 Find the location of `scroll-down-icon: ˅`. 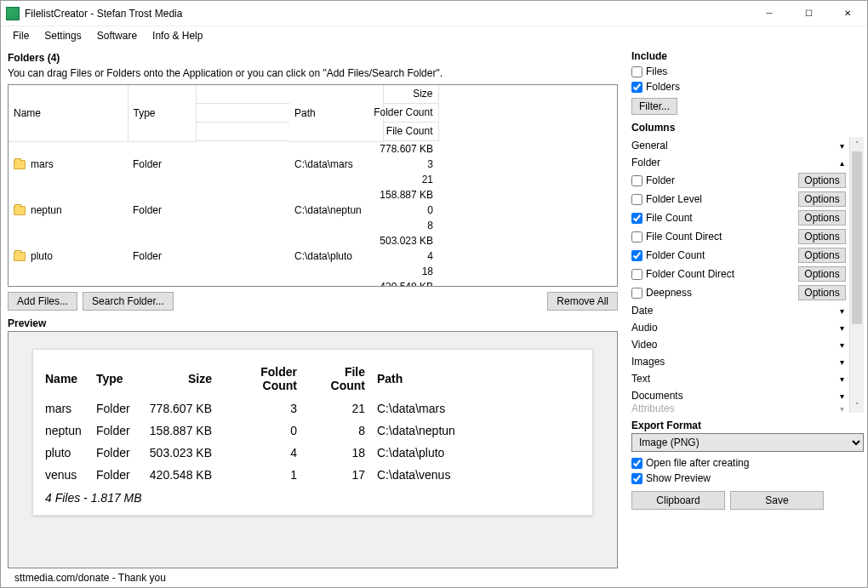

scroll-down-icon: ˅ is located at coordinates (857, 405).